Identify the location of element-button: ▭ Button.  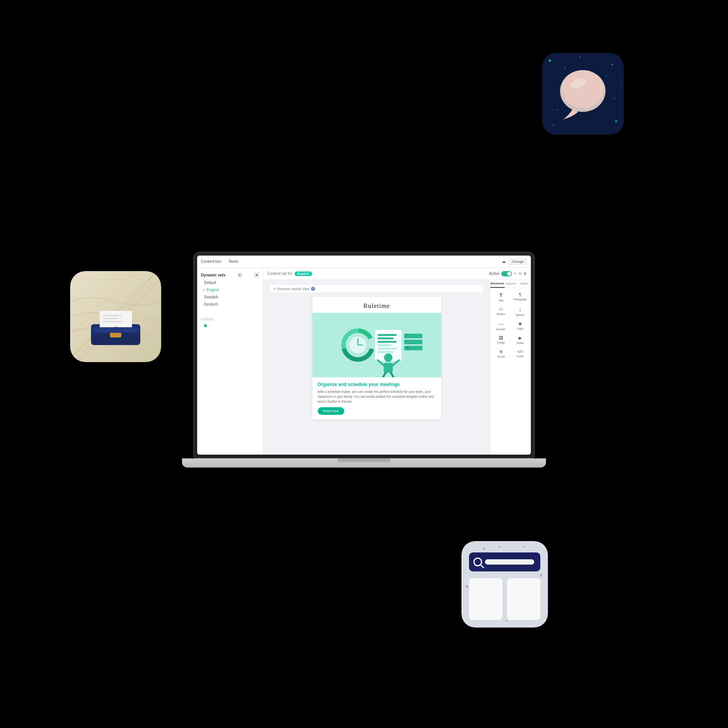
(501, 312).